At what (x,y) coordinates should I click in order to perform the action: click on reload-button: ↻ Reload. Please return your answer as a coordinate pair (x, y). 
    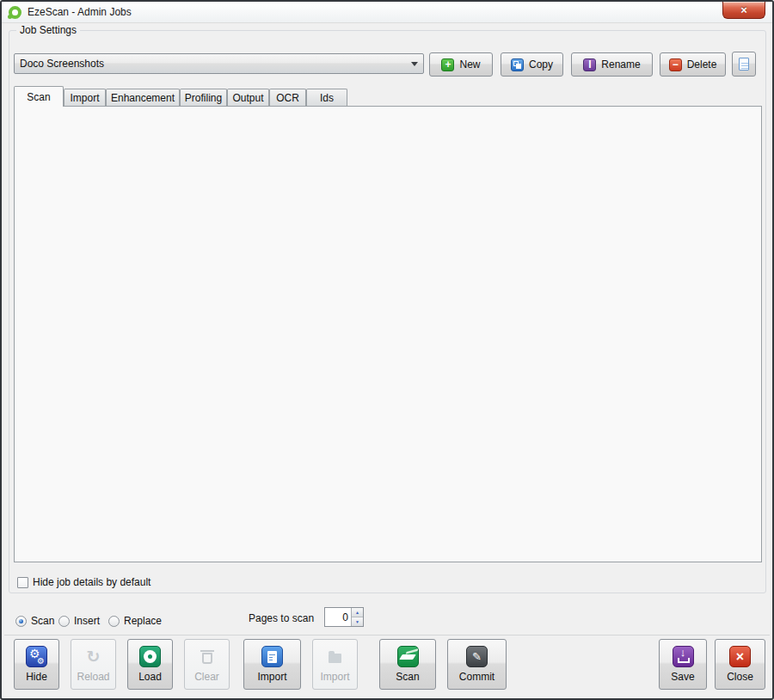
    Looking at the image, I should click on (93, 664).